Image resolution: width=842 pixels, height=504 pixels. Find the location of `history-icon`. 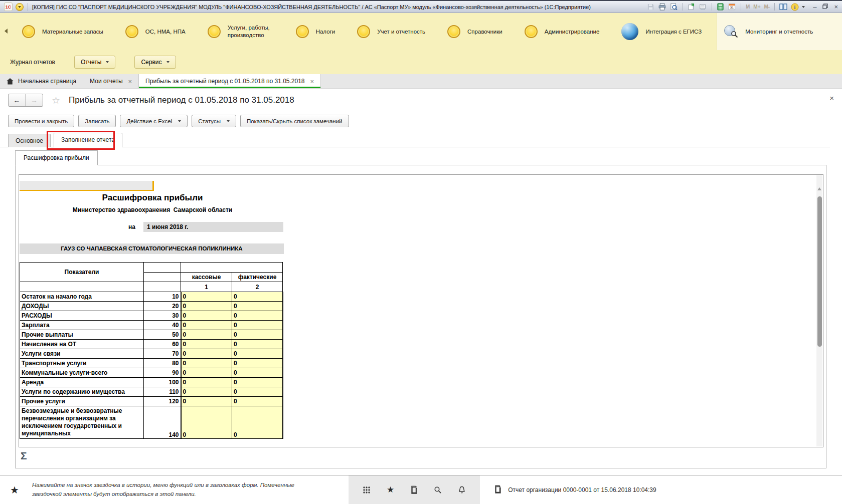

history-icon is located at coordinates (414, 490).